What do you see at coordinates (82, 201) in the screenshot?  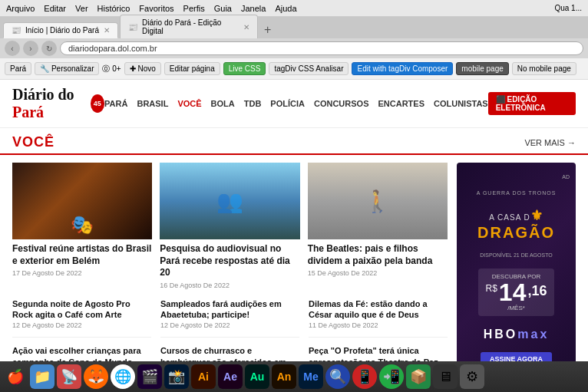 I see `article-1-image` at bounding box center [82, 201].